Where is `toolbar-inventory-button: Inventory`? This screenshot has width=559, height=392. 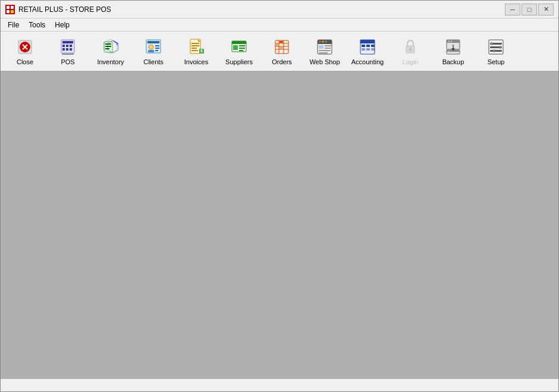
toolbar-inventory-button: Inventory is located at coordinates (111, 51).